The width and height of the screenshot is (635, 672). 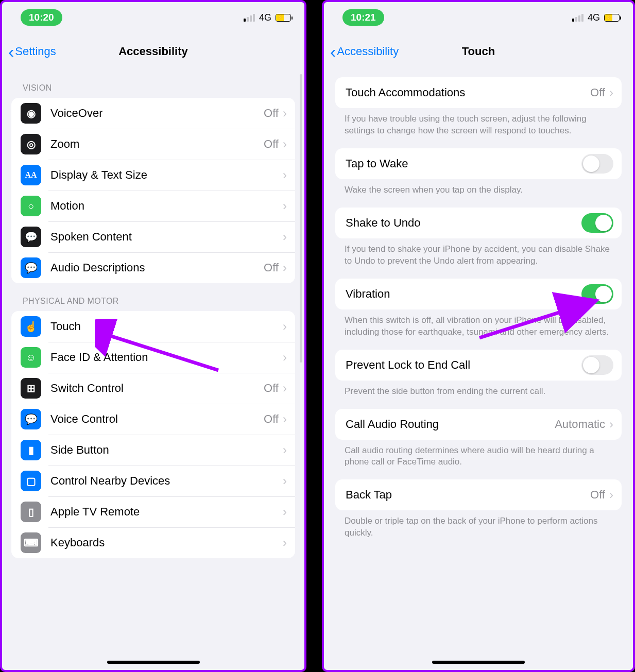 What do you see at coordinates (597, 294) in the screenshot?
I see `toggle-vibration` at bounding box center [597, 294].